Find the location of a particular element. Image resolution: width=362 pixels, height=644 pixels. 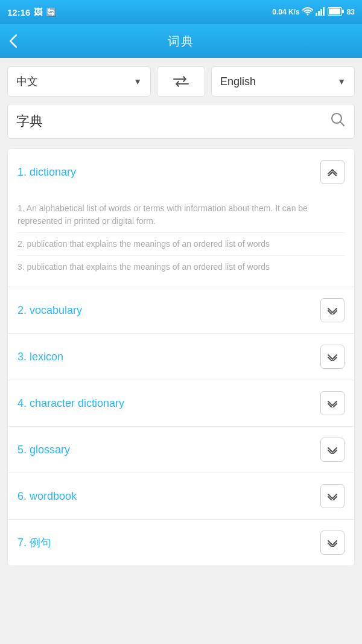

result-header-4: 4. character dictionary is located at coordinates (181, 403).